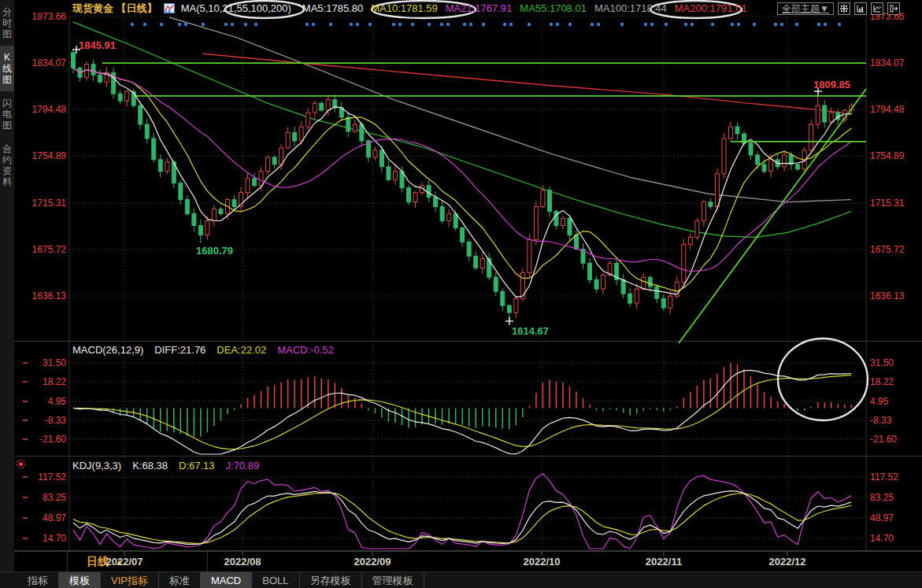 This screenshot has width=922, height=588. I want to click on macd-dea-value: DEA:22.02, so click(241, 349).